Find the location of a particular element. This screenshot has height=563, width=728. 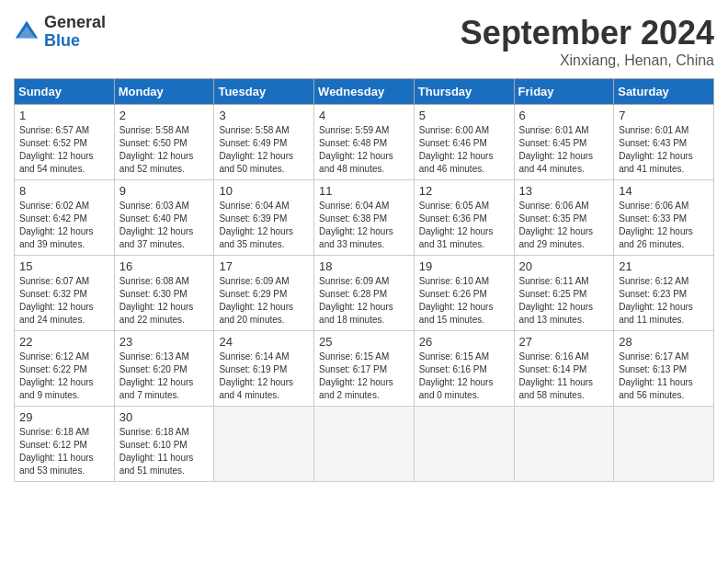

calendar-cell: 6Sunrise: 6:01 AMSunset: 6:45 PMDaylight… is located at coordinates (564, 143).